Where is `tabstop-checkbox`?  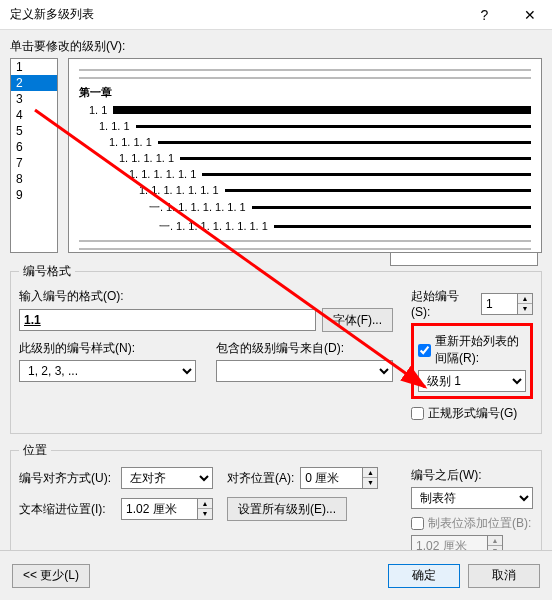 tabstop-checkbox is located at coordinates (418, 524).